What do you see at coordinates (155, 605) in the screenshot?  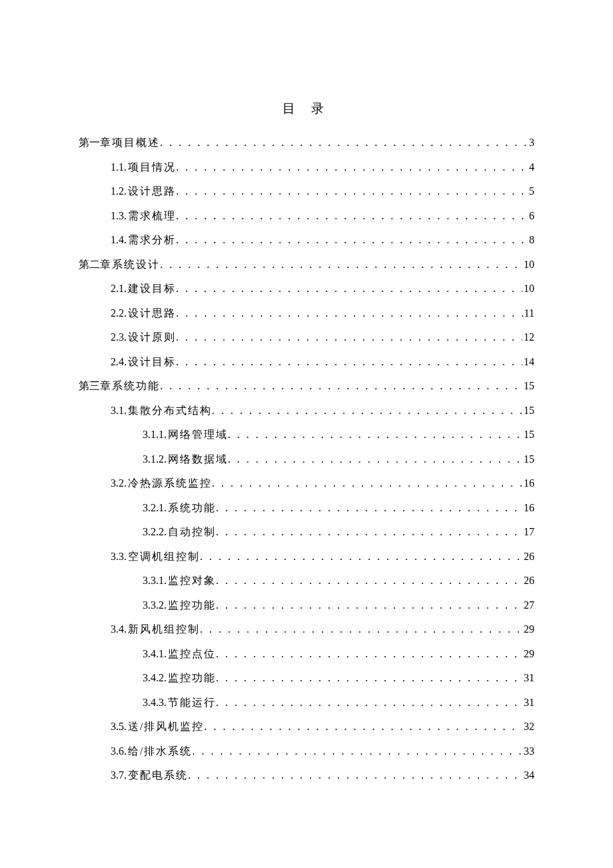 I see `toc-entry-number: 3.3.2.` at bounding box center [155, 605].